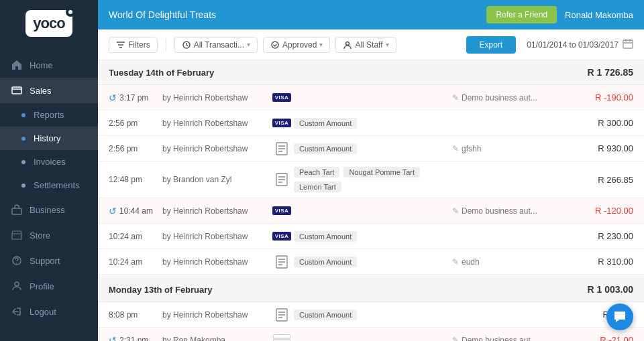 The width and height of the screenshot is (644, 341). I want to click on transaction-type-filter: All Transacti... ▾, so click(216, 45).